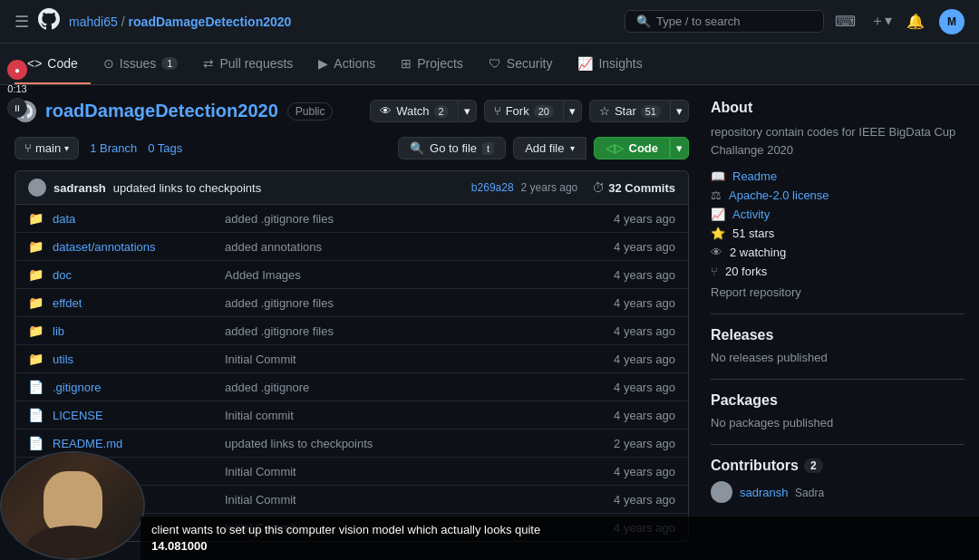  Describe the element at coordinates (524, 111) in the screenshot. I see `fork-button: ⑂ Fork 20` at that location.